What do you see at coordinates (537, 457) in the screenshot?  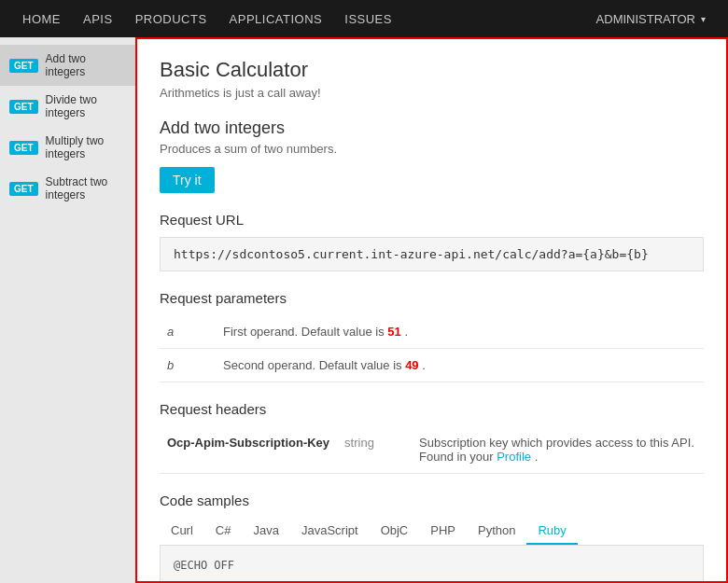 I see `header-desc-period: .` at bounding box center [537, 457].